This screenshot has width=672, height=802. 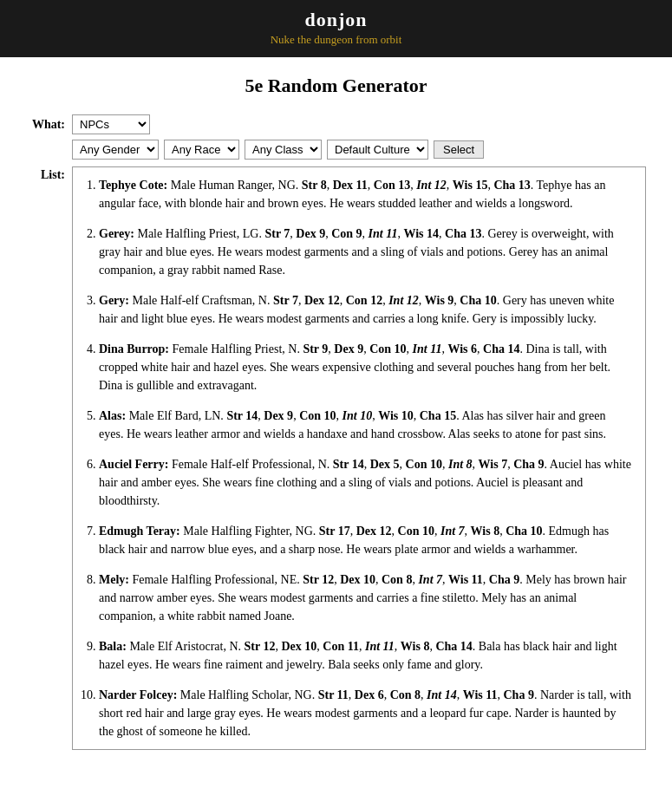 I want to click on list-item: Edmugh Teray: Male Halfling Fighter, NG.…, so click(x=366, y=540).